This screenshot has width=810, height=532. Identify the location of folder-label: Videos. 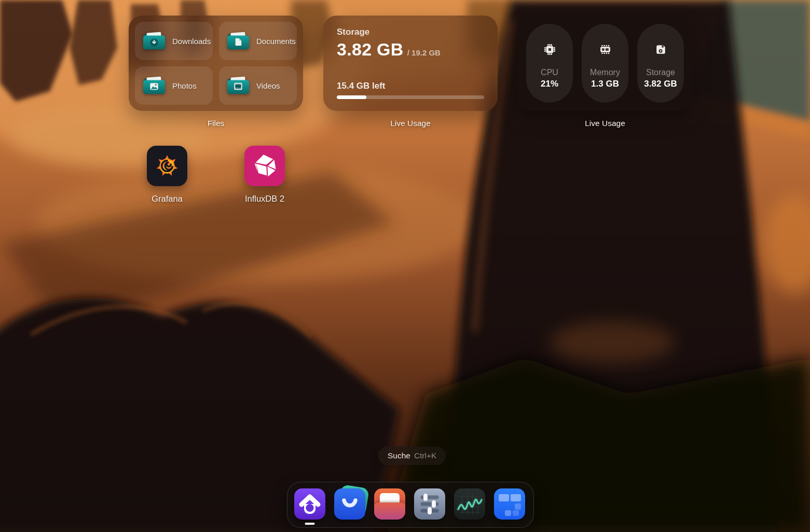
(268, 86).